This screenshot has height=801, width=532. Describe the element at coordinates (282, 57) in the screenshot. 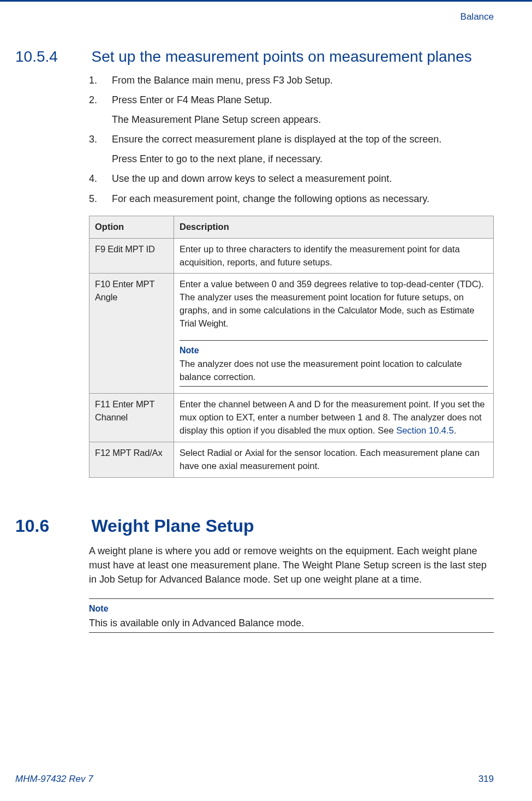

I see `section-title: Set up the measurement points on measure…` at that location.